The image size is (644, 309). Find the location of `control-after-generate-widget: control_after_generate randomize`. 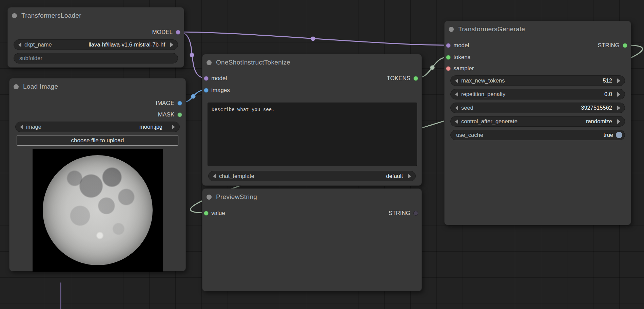

control-after-generate-widget: control_after_generate randomize is located at coordinates (538, 122).